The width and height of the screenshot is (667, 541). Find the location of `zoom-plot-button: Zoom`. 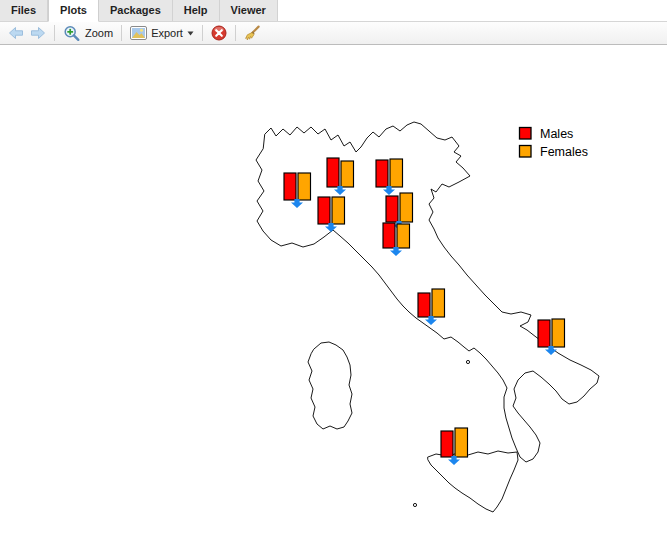

zoom-plot-button: Zoom is located at coordinates (88, 34).